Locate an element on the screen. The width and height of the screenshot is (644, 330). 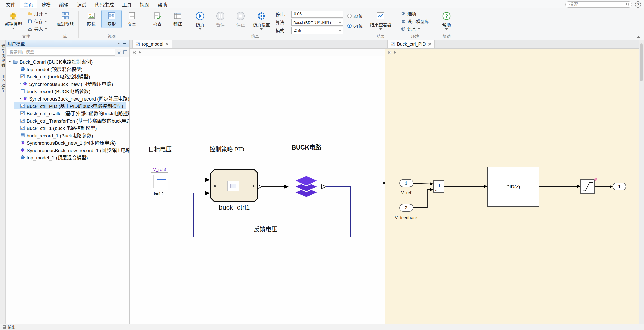
library-browser-button: 库浏览器 is located at coordinates (65, 19).